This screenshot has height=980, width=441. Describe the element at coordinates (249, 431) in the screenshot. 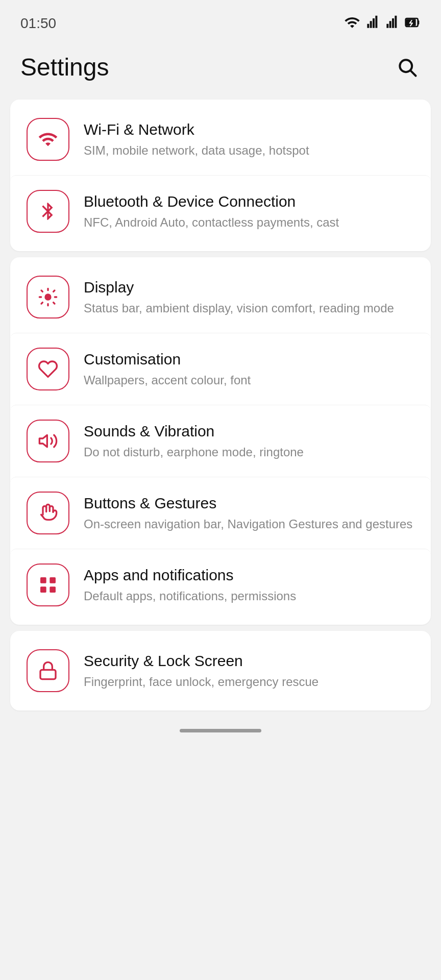

I see `sounds-title: Sounds & Vibration` at that location.